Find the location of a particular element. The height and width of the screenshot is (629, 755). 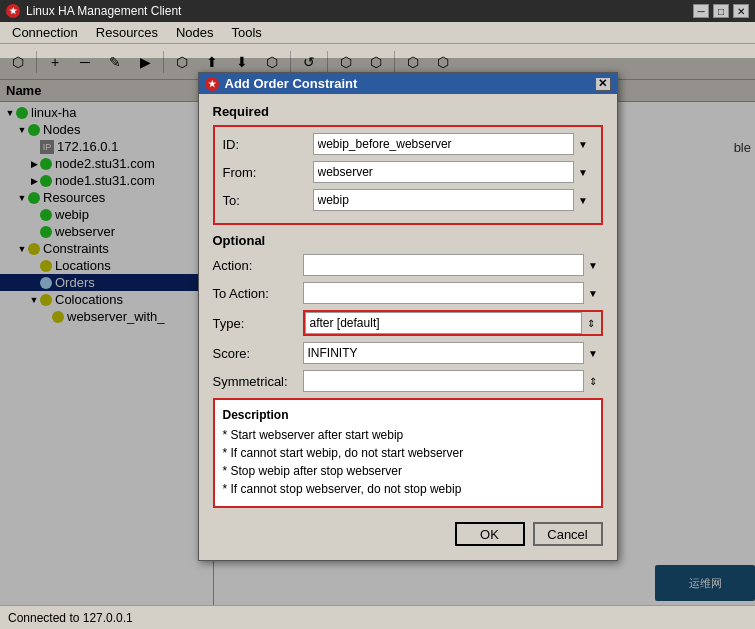

menu-connection: Connection is located at coordinates (45, 32).